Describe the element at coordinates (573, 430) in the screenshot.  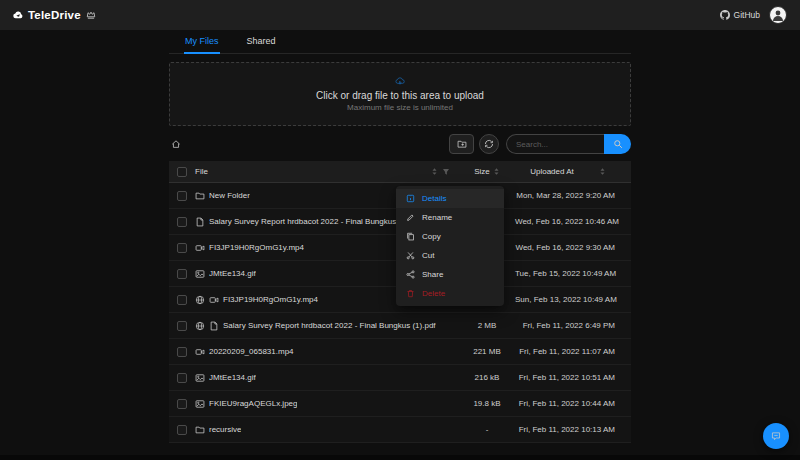
I see `file-uploaded-at: Fri, Feb 11, 2022 10:13 AM` at that location.